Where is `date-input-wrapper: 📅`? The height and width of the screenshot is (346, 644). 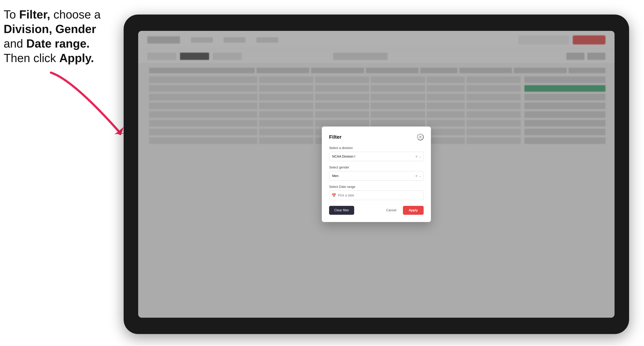 date-input-wrapper: 📅 is located at coordinates (376, 195).